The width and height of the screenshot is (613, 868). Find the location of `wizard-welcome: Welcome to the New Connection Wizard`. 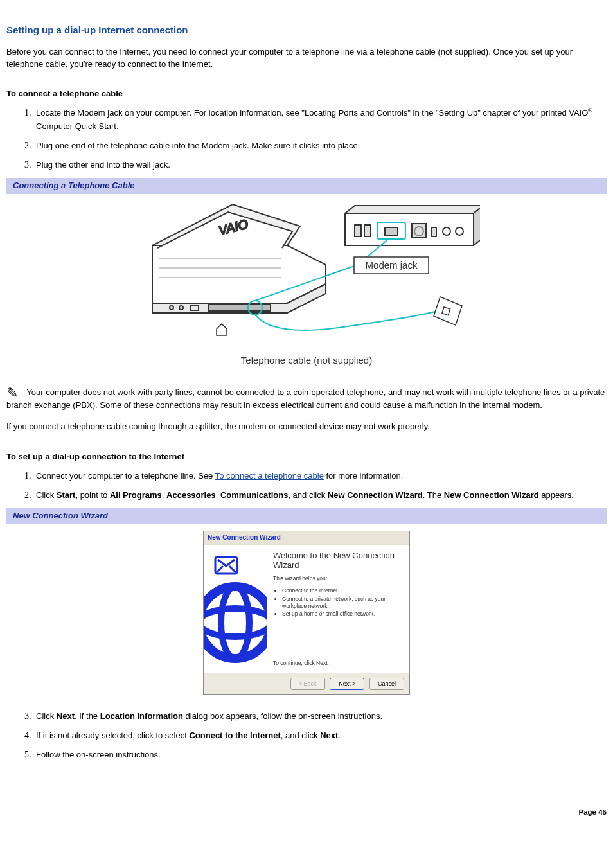

wizard-welcome: Welcome to the New Connection Wizard is located at coordinates (338, 560).